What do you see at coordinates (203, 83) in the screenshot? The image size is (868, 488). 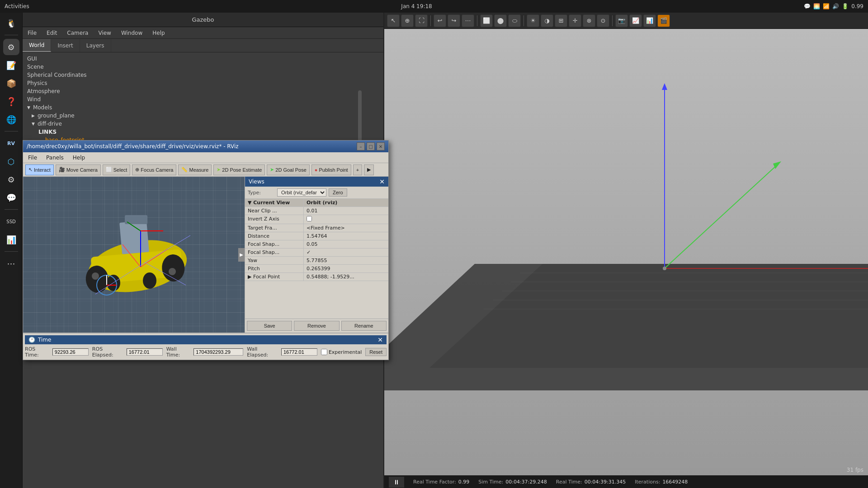 I see `tree-item-physics: Physics` at bounding box center [203, 83].